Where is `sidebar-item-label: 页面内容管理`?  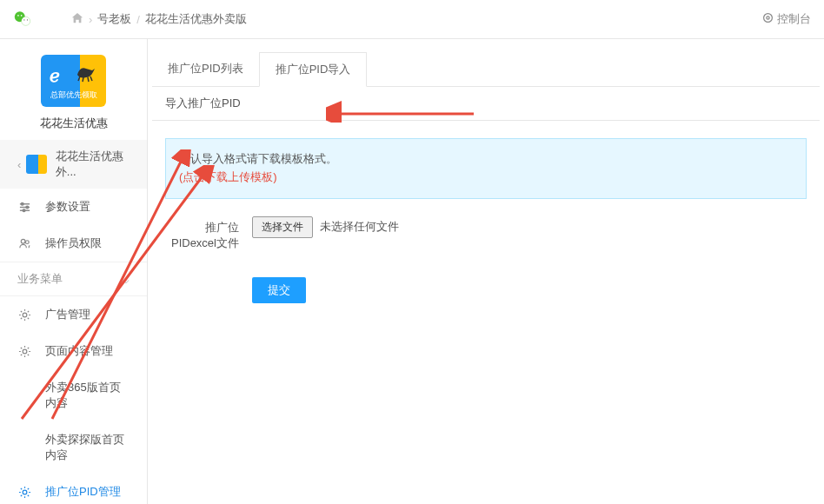 sidebar-item-label: 页面内容管理 is located at coordinates (79, 351).